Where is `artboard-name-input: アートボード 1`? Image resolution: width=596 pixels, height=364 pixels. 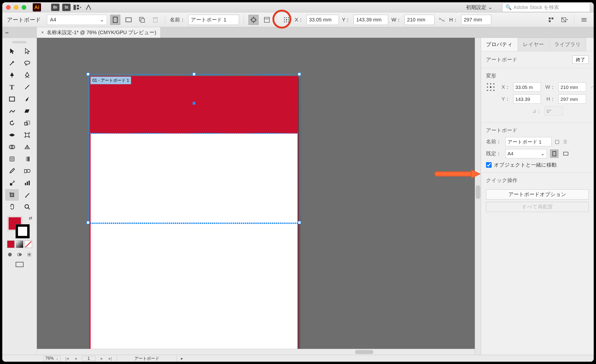
artboard-name-input: アートボード 1 is located at coordinates (214, 20).